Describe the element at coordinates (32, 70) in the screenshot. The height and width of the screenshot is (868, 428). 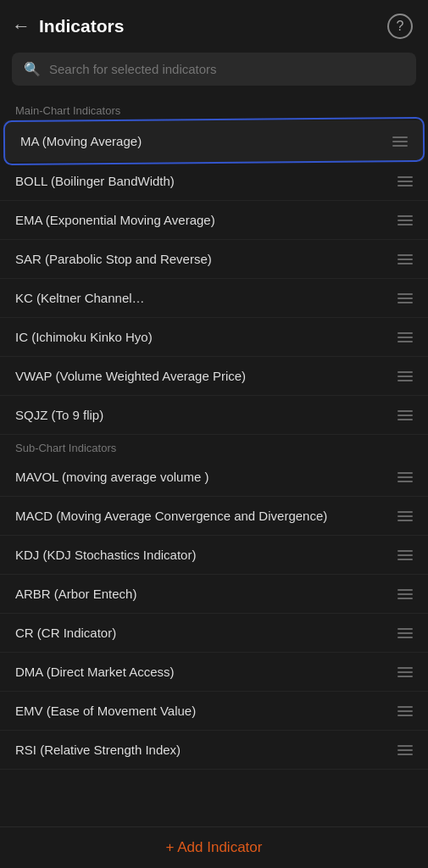
I see `search-icon: 🔍` at that location.